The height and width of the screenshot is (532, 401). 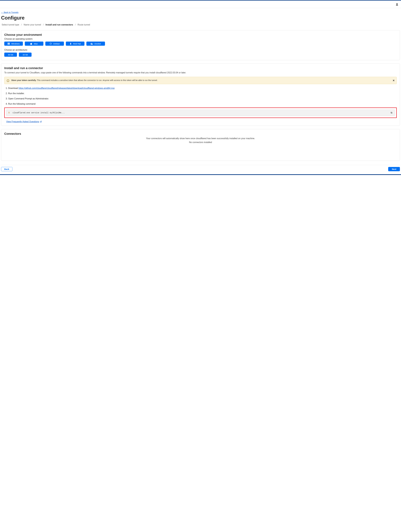 What do you see at coordinates (202, 104) in the screenshot?
I see `install-step-4: Run the following command:` at bounding box center [202, 104].